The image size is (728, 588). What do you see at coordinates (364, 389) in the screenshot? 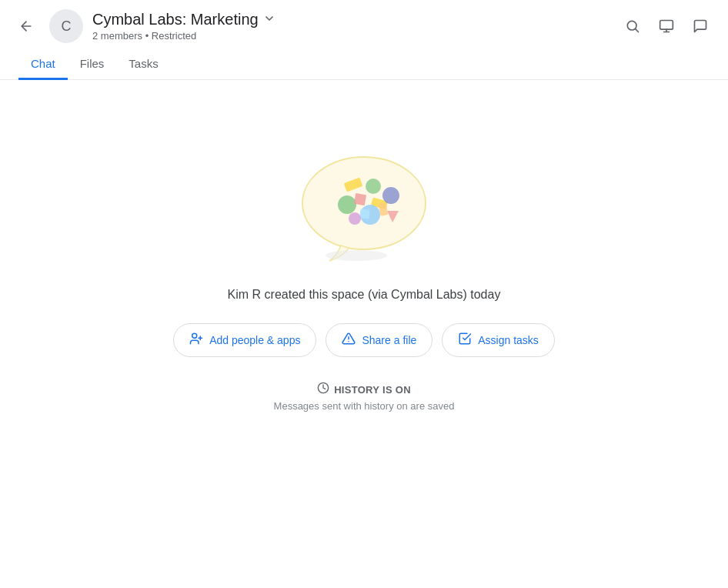
I see `history-row: HISTORY IS ON` at bounding box center [364, 389].